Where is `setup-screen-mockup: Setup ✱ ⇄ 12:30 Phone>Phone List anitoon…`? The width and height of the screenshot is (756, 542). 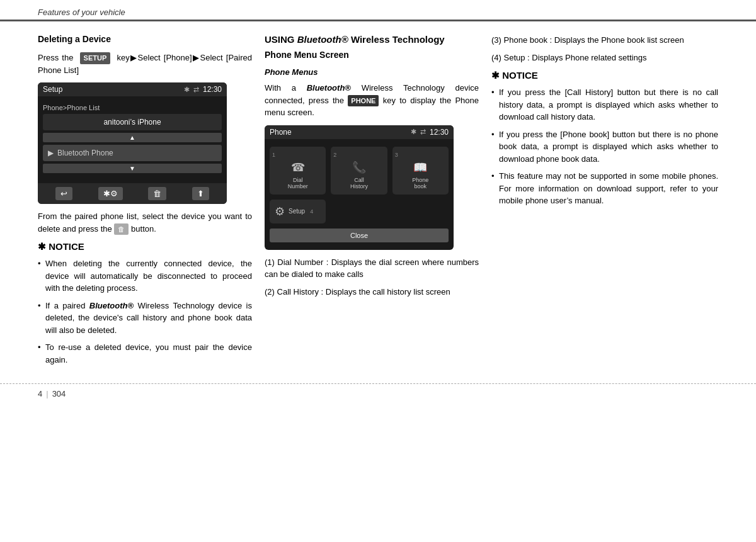 setup-screen-mockup: Setup ✱ ⇄ 12:30 Phone>Phone List anitoon… is located at coordinates (132, 144).